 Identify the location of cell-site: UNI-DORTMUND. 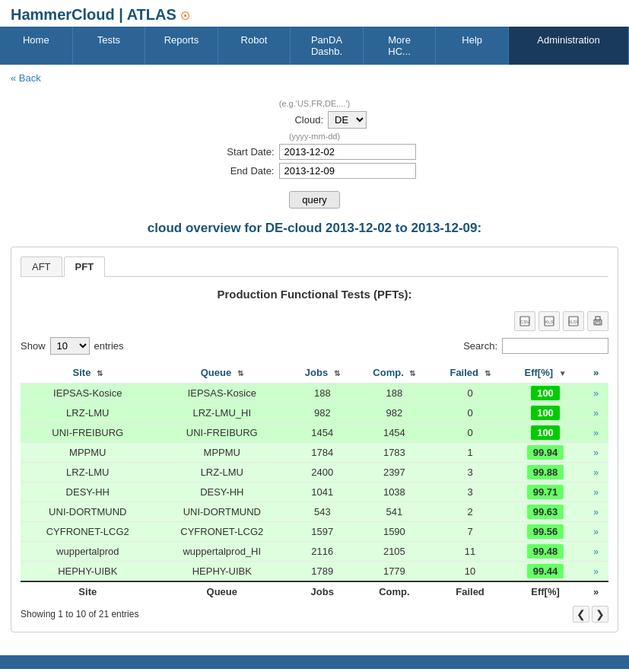
(88, 512).